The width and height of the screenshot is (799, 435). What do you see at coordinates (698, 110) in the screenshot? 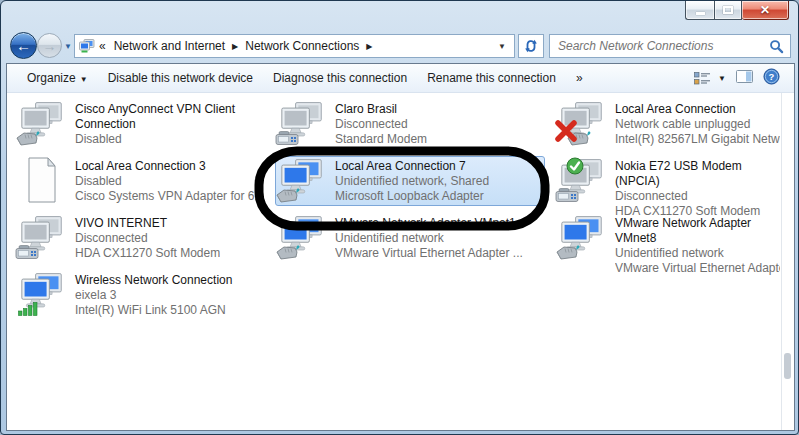
I see `connection-name: Local Area Connection` at bounding box center [698, 110].